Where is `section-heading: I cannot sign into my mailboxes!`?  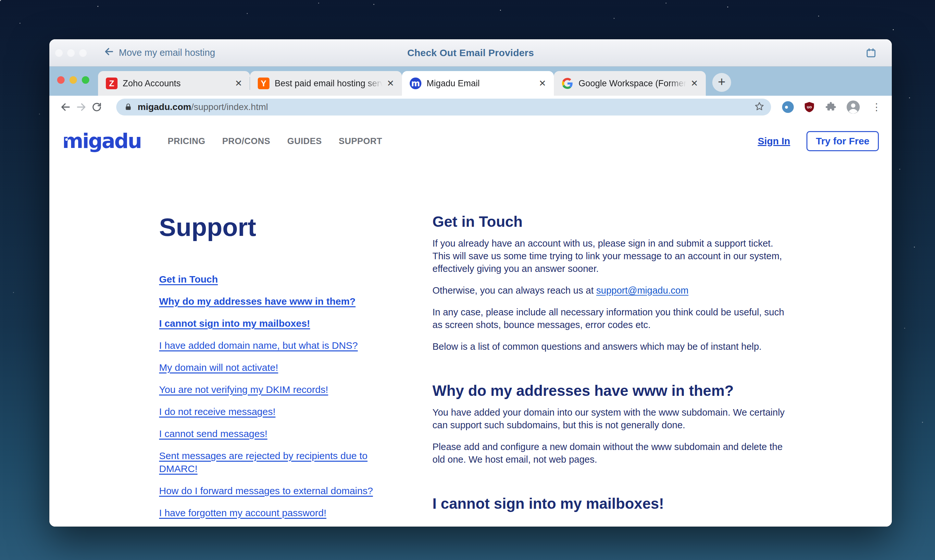 section-heading: I cannot sign into my mailboxes! is located at coordinates (613, 503).